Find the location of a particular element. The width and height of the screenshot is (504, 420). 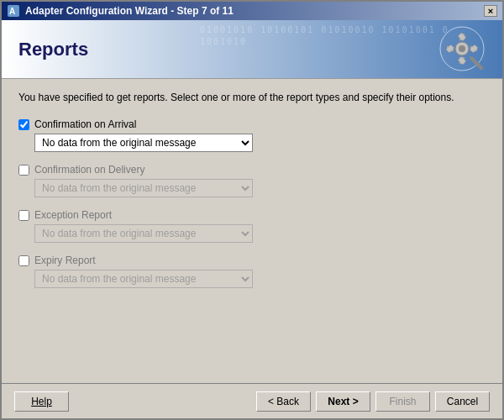

title-bar: A Adapter Configuration Wizard - Step 7 … is located at coordinates (252, 11).